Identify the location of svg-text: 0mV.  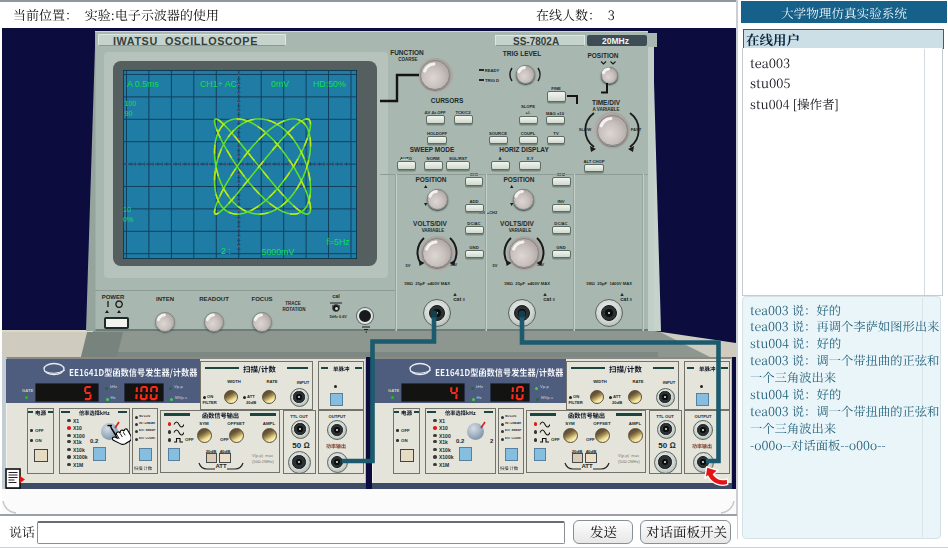
(280, 84).